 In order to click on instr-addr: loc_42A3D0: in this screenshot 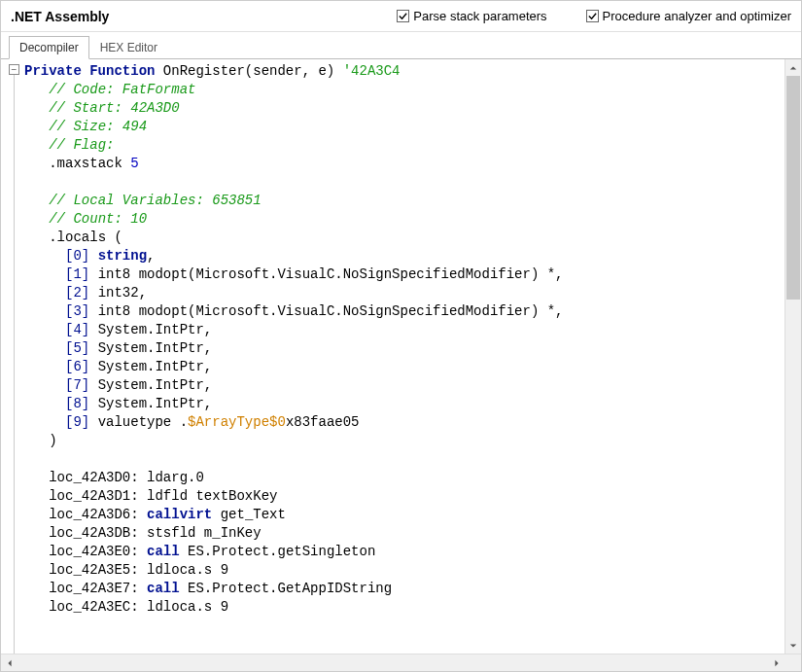, I will do `click(93, 477)`.